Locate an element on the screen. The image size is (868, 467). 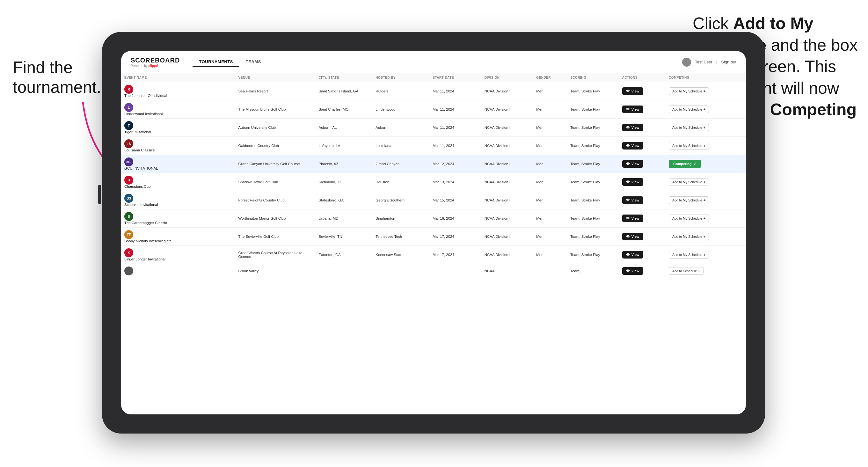
table-row: LLindenwood InvitationalThe Missouri Blu… is located at coordinates (433, 110).